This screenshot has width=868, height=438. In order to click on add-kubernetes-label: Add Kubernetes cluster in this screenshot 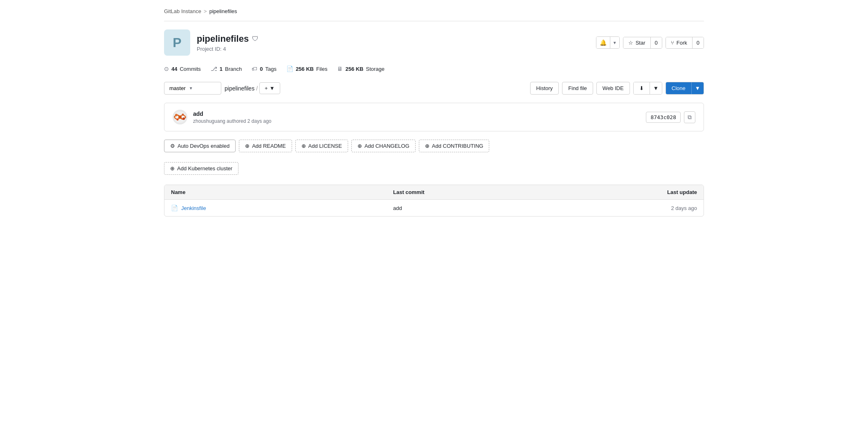, I will do `click(205, 169)`.